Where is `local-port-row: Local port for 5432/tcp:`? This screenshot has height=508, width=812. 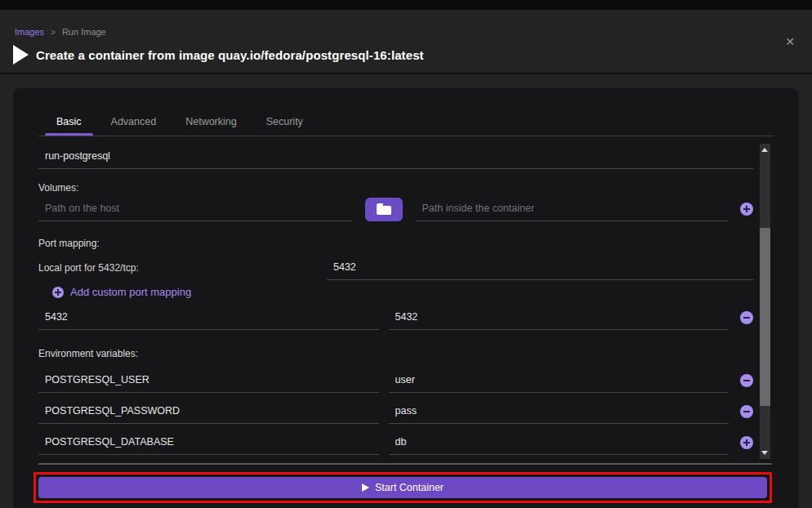 local-port-row: Local port for 5432/tcp: is located at coordinates (395, 268).